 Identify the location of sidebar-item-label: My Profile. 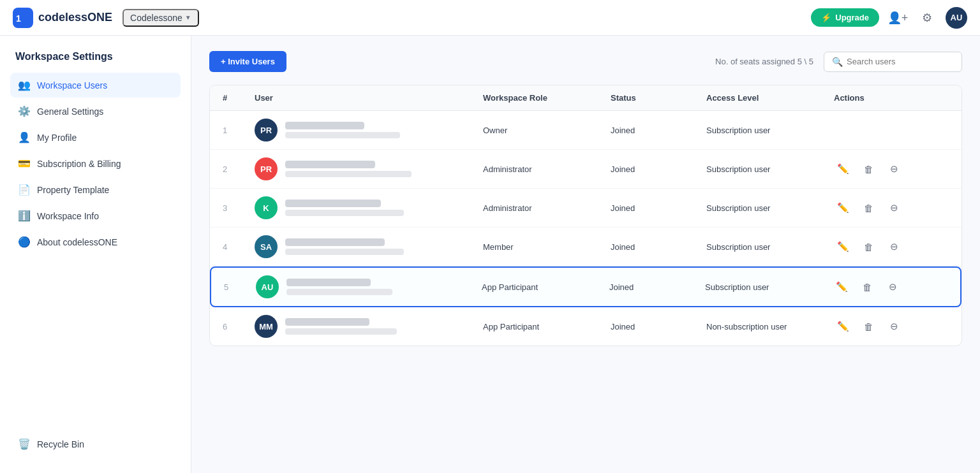
(57, 138).